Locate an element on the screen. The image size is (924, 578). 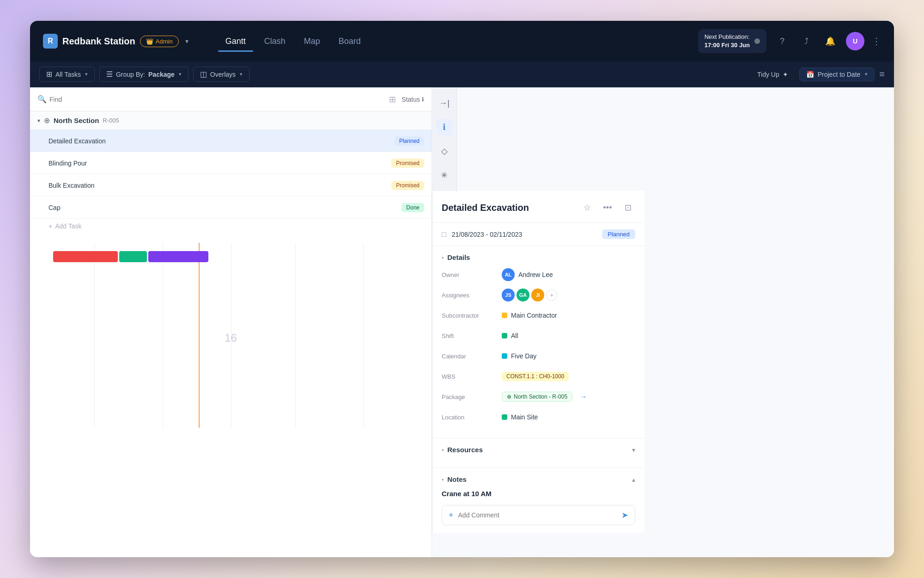
notification-icon: 🔔 is located at coordinates (830, 41).